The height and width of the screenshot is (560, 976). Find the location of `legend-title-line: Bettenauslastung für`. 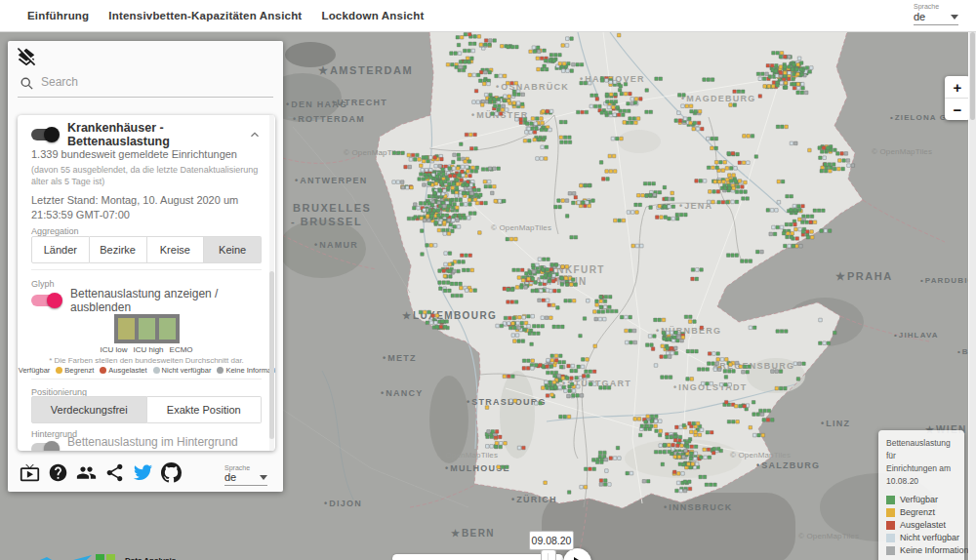

legend-title-line: Bettenauslastung für is located at coordinates (921, 450).